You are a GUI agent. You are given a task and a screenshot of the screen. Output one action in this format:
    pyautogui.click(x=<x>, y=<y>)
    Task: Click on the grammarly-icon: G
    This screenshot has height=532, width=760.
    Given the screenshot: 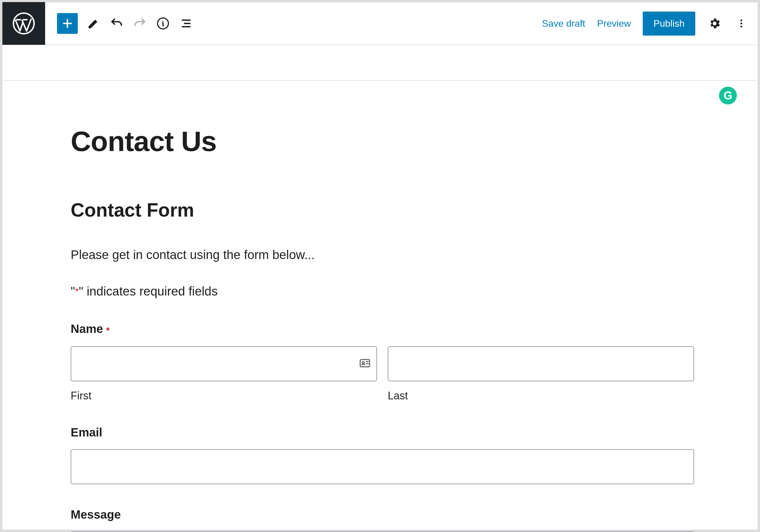 What is the action you would take?
    pyautogui.click(x=728, y=96)
    